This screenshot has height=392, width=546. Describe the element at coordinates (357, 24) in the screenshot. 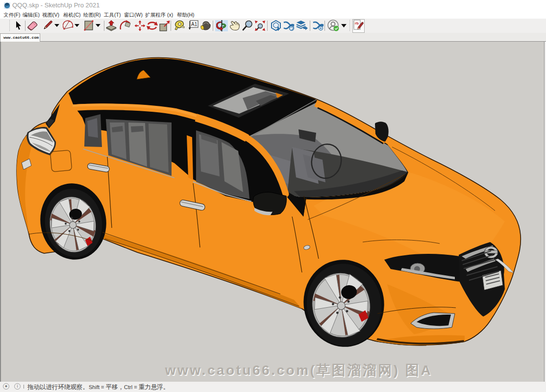

I see `svg-text: rb` at that location.